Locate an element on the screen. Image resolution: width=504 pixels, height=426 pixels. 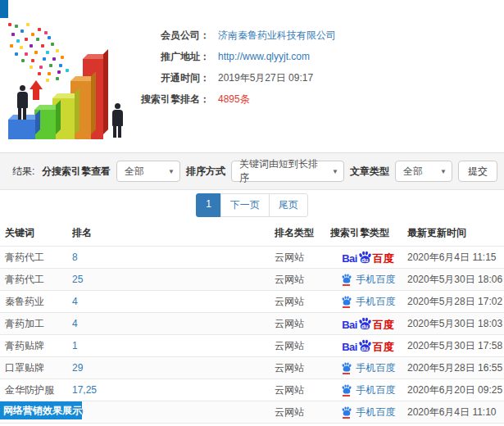
last-page-button: 尾页 is located at coordinates (288, 205).